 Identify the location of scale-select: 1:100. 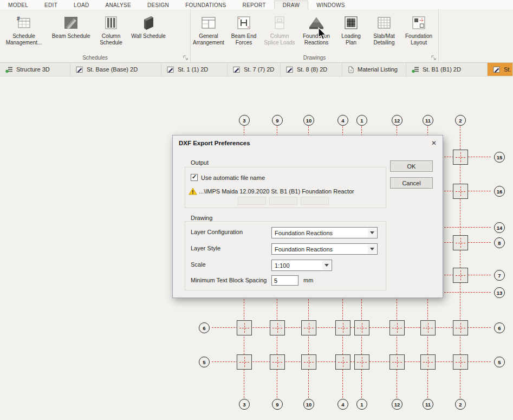
(302, 266).